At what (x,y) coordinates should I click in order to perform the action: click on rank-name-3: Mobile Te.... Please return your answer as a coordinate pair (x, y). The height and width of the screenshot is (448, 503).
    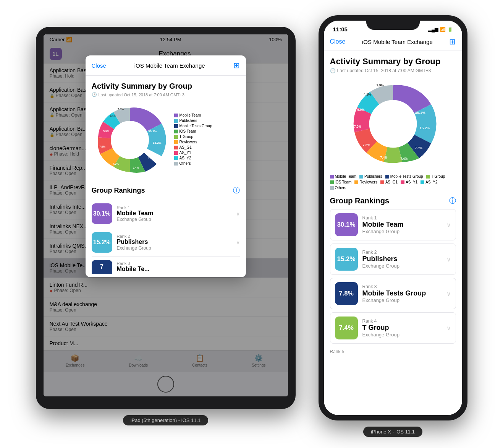
    Looking at the image, I should click on (178, 269).